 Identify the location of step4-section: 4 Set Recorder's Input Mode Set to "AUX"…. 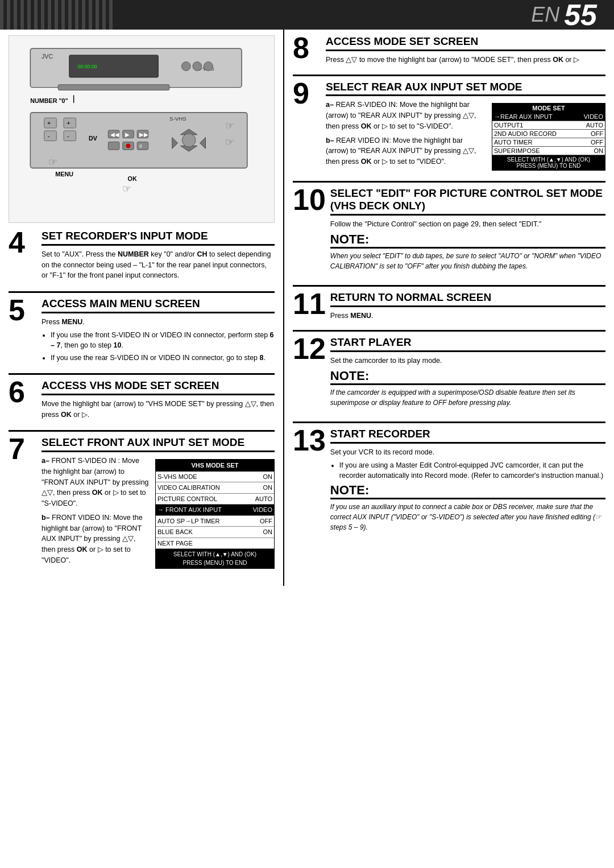
(142, 257).